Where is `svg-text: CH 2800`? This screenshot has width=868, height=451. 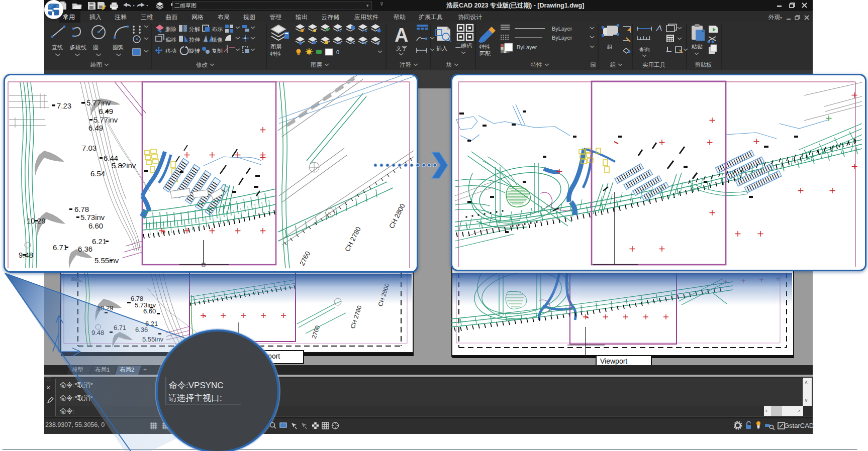
svg-text: CH 2800 is located at coordinates (397, 216).